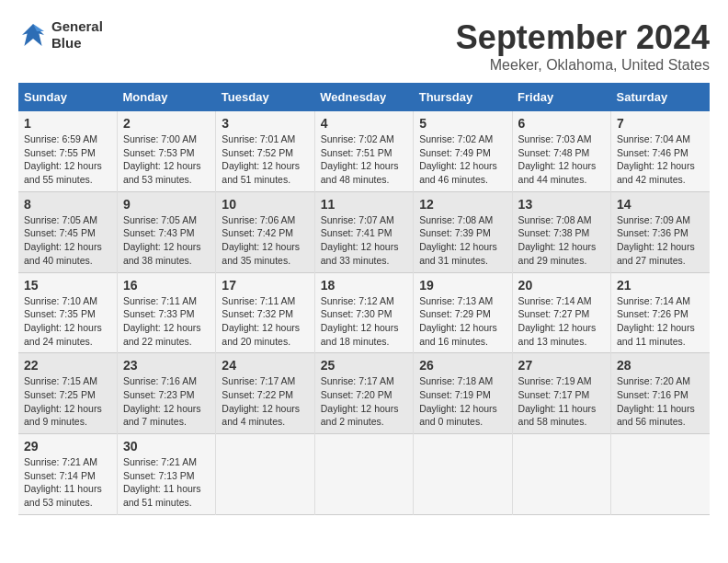  I want to click on calendar-cell-3: 3Sunrise: 7:01 AM Sunset: 7:52 PM Daylig…, so click(265, 151).